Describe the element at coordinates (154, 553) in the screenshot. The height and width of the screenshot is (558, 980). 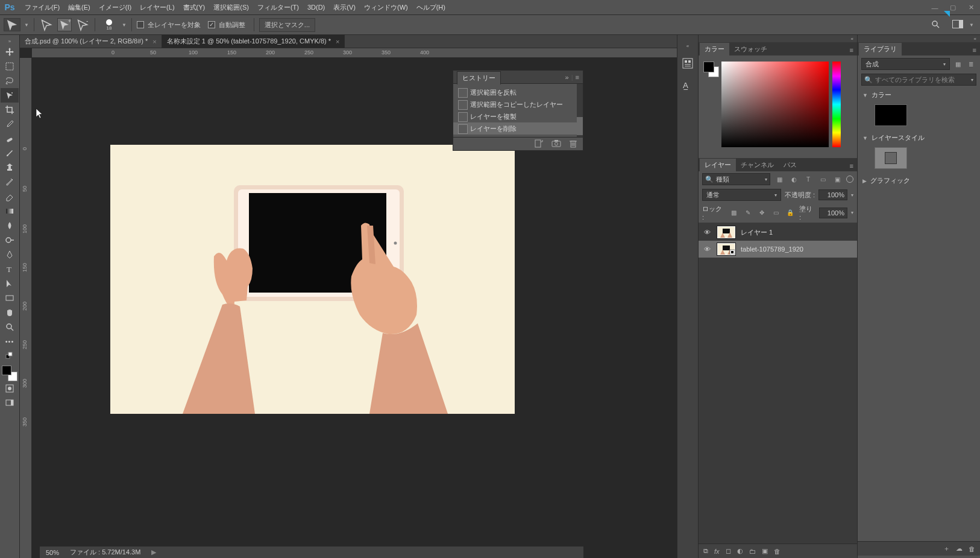
I see `status-more-icon: ▶` at that location.